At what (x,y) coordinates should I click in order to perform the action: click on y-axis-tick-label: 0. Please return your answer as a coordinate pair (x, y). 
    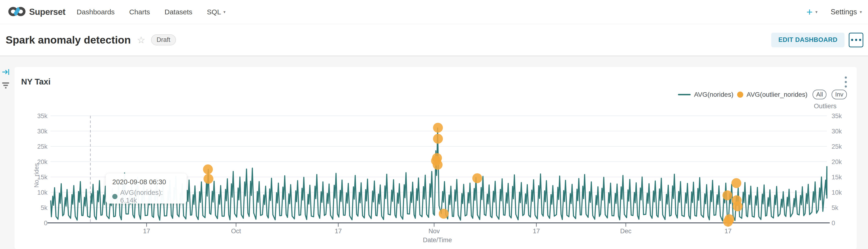
    Looking at the image, I should click on (46, 223).